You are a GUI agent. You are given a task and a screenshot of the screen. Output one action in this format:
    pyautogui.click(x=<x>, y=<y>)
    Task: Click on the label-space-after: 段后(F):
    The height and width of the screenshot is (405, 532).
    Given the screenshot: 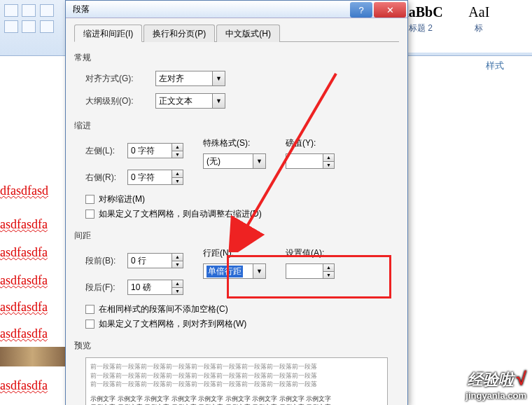 What is the action you would take?
    pyautogui.click(x=106, y=287)
    